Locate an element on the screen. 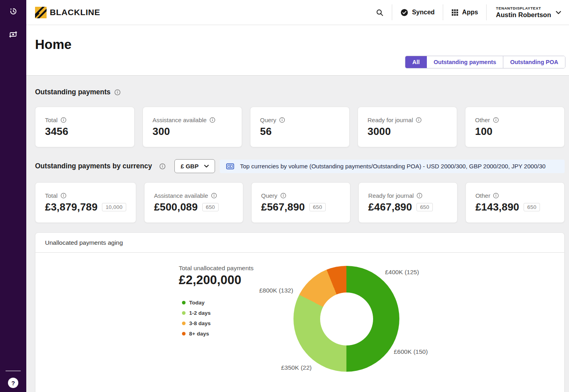 The image size is (569, 392). rail-divider is located at coordinates (13, 371).